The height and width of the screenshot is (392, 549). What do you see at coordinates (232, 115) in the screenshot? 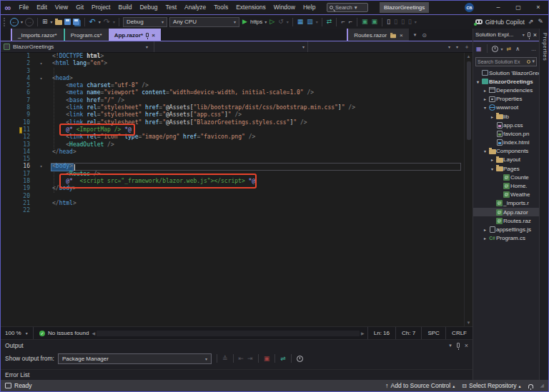
I see `code-line-9: 9 <link rel="stylesheet" href="@Assets["…` at bounding box center [232, 115].